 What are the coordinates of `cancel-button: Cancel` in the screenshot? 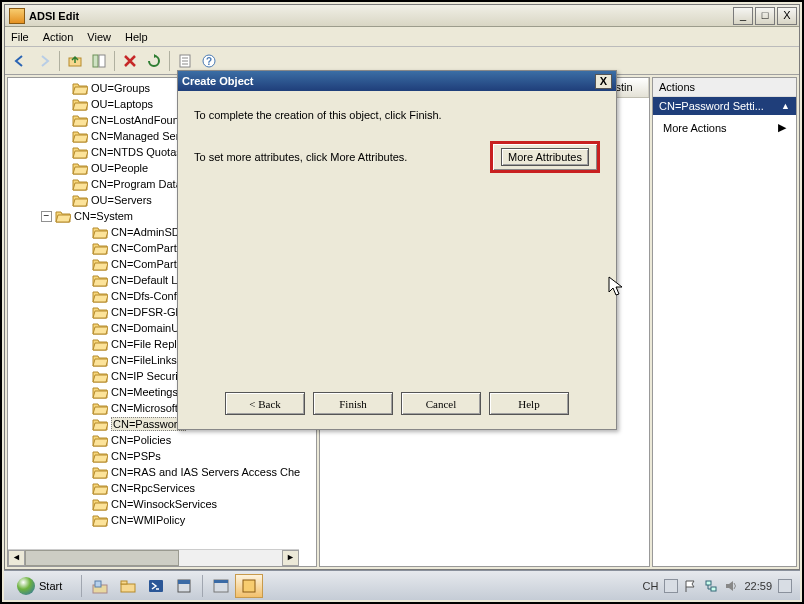 It's located at (441, 404).